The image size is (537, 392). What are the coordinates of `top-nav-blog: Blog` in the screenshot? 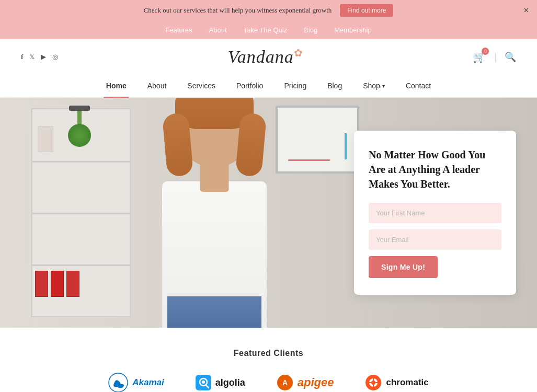 It's located at (311, 30).